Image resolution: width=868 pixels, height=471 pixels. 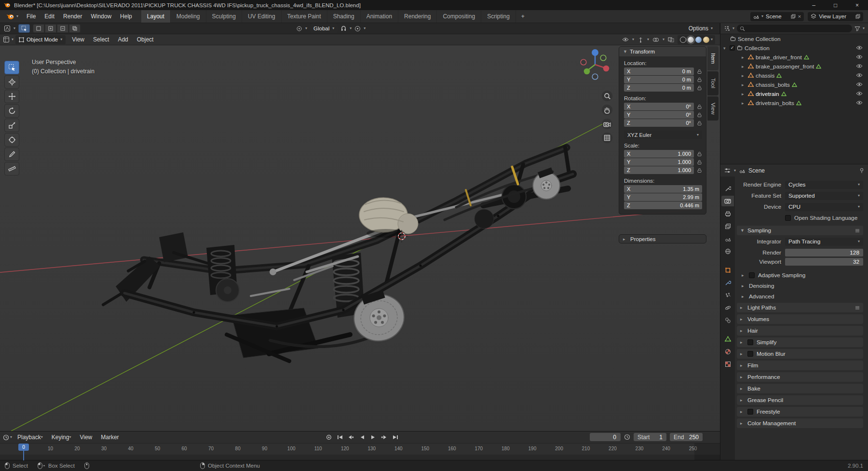 I want to click on outliner-item-chassis: ▸chassis, so click(x=794, y=75).